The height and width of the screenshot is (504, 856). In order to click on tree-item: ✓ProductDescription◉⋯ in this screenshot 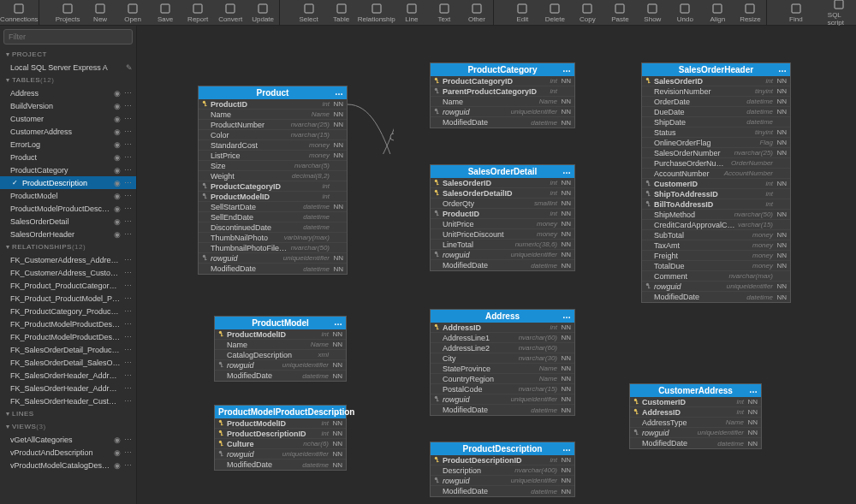, I will do `click(68, 183)`.